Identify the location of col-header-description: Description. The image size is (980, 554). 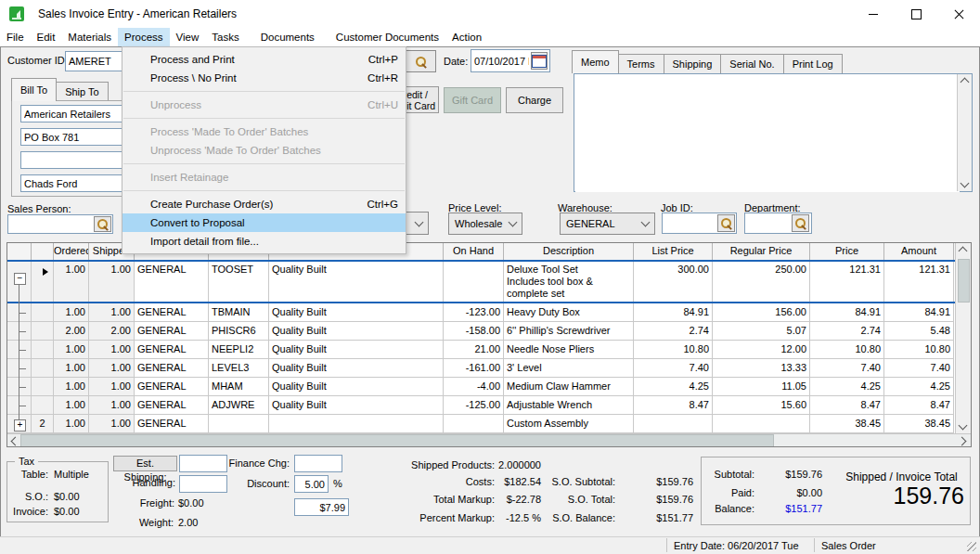
(569, 251).